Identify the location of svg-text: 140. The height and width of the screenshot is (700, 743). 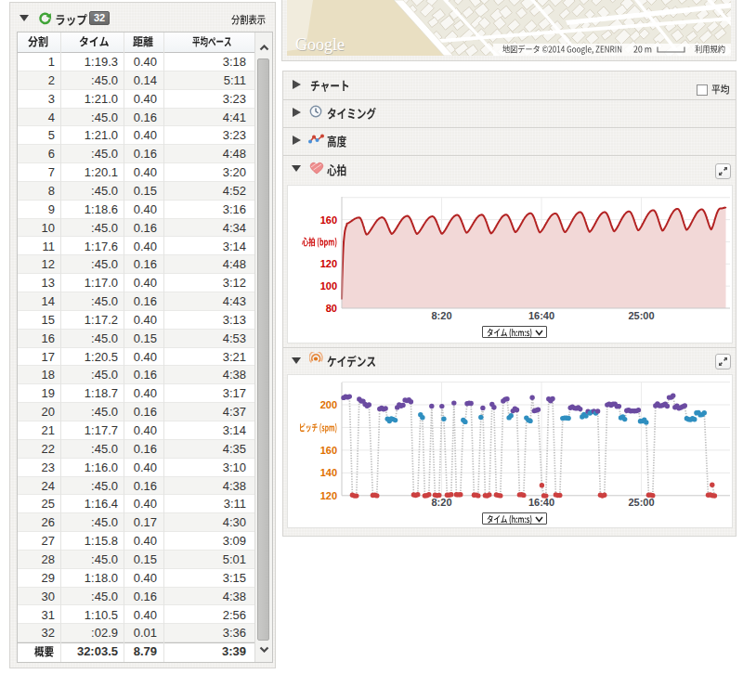
(329, 473).